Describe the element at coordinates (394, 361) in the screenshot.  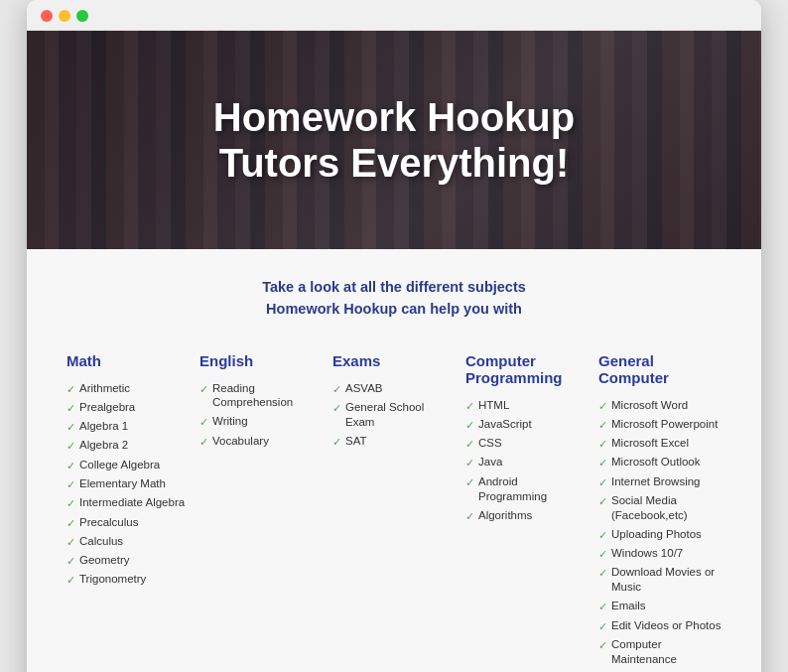
I see `subject-heading-2: Exams` at that location.